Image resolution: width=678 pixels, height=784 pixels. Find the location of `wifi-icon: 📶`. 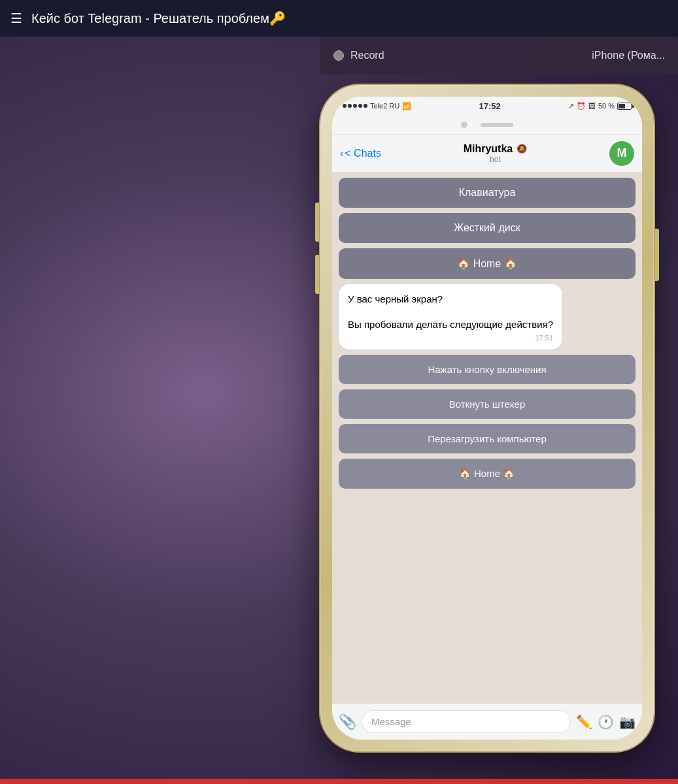

wifi-icon: 📶 is located at coordinates (407, 106).